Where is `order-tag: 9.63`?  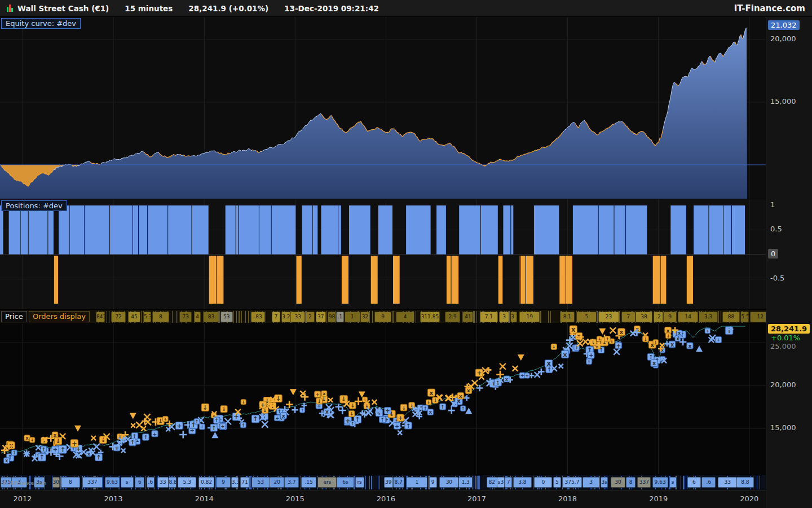
order-tag: 9.63 is located at coordinates (660, 482).